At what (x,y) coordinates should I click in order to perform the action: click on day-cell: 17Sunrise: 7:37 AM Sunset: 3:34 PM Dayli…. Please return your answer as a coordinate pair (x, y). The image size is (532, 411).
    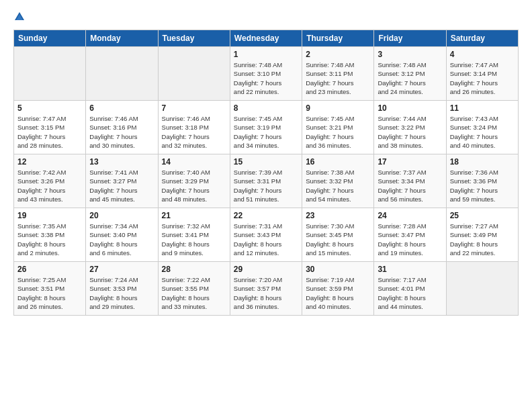
    Looking at the image, I should click on (410, 181).